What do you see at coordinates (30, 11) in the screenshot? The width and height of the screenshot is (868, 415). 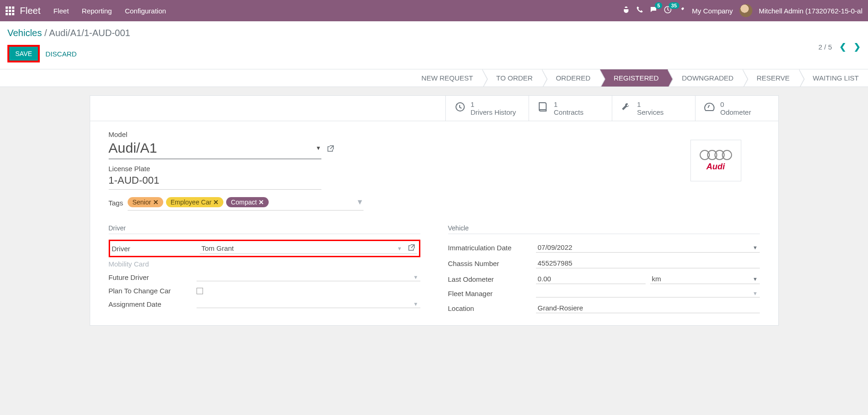 I see `brand-title: Fleet` at bounding box center [30, 11].